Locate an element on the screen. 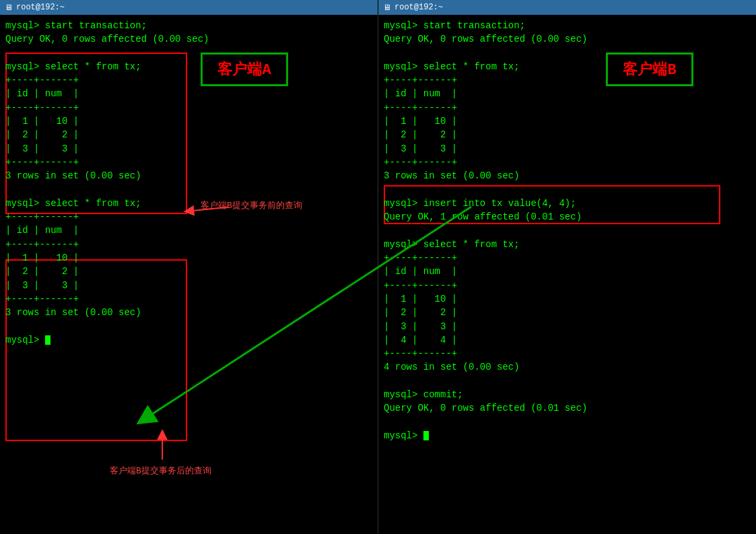  line-b-10: | 3 | 3 | is located at coordinates (567, 149).